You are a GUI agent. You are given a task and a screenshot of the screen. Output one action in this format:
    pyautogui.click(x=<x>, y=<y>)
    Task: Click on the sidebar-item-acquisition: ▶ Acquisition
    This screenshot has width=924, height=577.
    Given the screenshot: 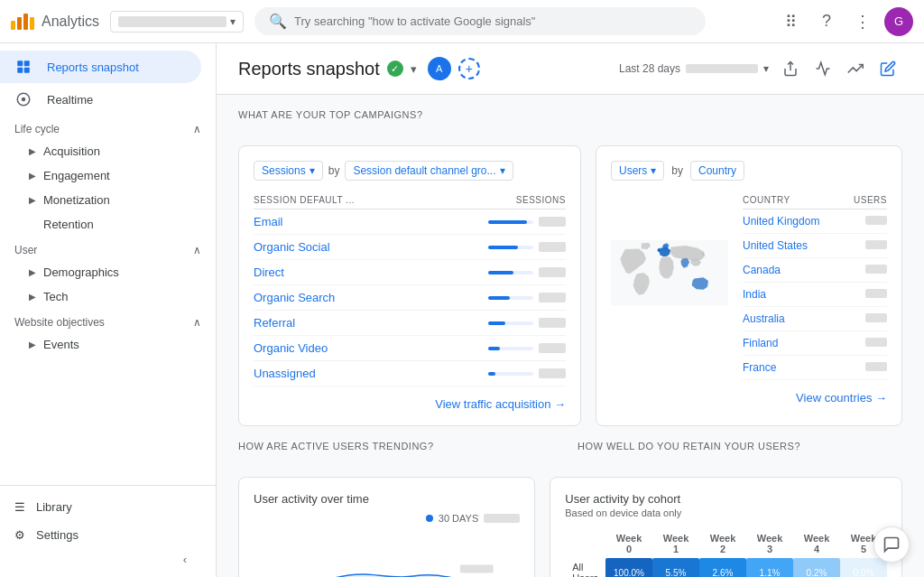 What is the action you would take?
    pyautogui.click(x=108, y=152)
    